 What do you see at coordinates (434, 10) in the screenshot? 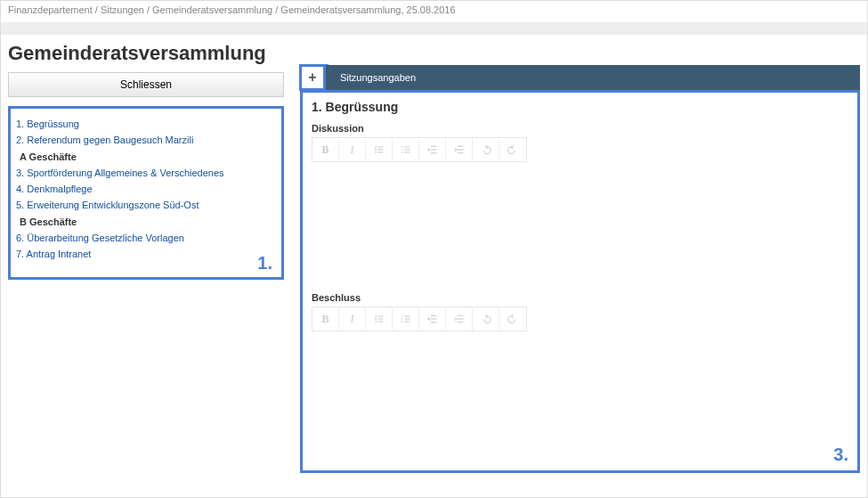
I see `breadcrumb: Finanzdepartement / Sitzungen / Gemeinde…` at bounding box center [434, 10].